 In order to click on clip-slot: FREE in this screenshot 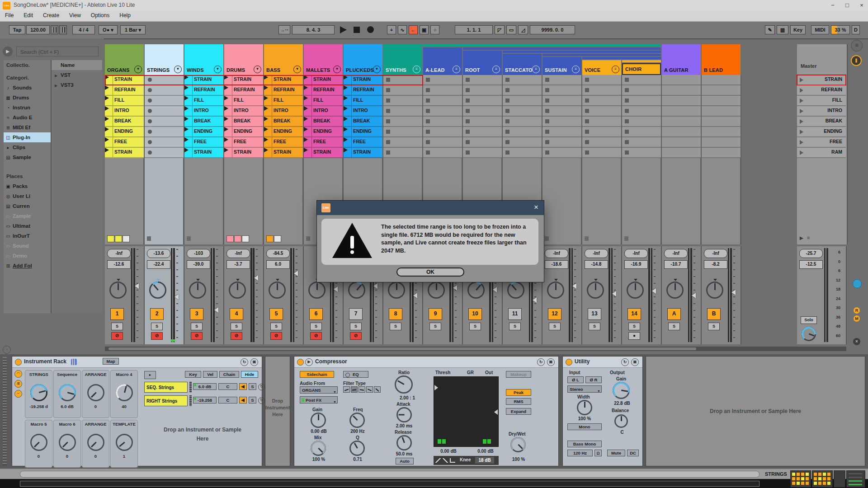, I will do `click(244, 143)`.